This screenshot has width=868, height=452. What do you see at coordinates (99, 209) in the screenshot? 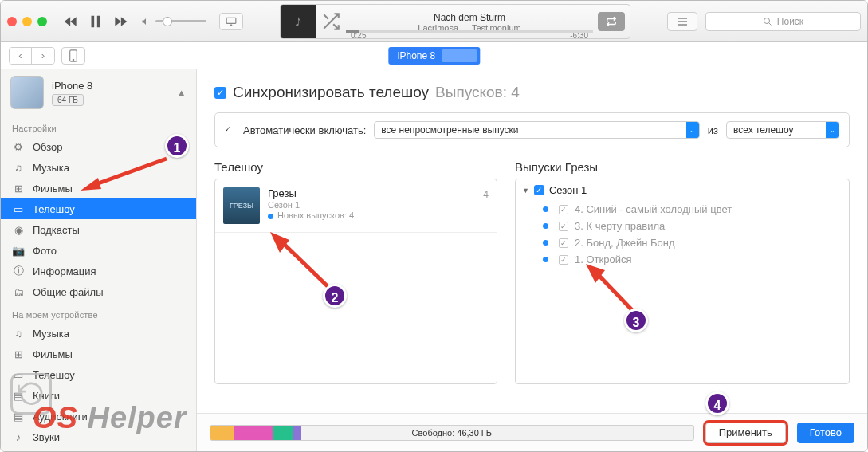
I see `sidebar-item-Телешоу: ▭Телешоу` at bounding box center [99, 209].